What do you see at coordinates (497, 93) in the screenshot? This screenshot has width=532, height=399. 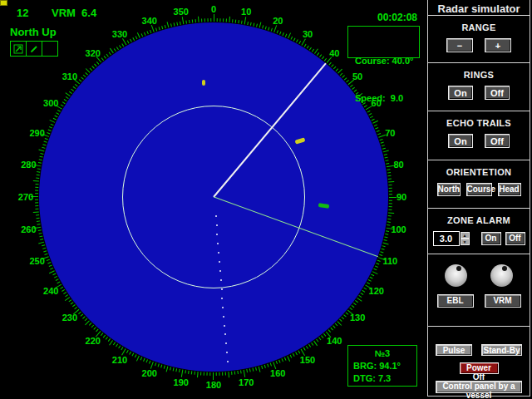 I see `rings-off-button: Off` at bounding box center [497, 93].